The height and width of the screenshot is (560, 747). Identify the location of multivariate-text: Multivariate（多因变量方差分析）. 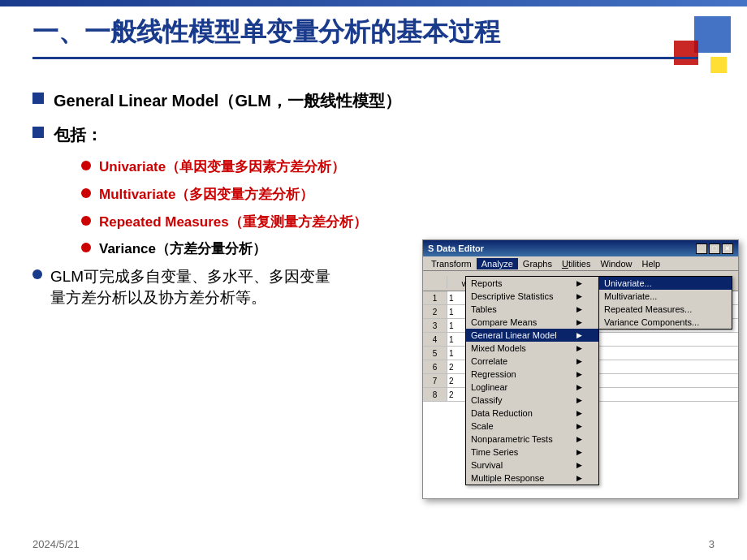
(206, 195).